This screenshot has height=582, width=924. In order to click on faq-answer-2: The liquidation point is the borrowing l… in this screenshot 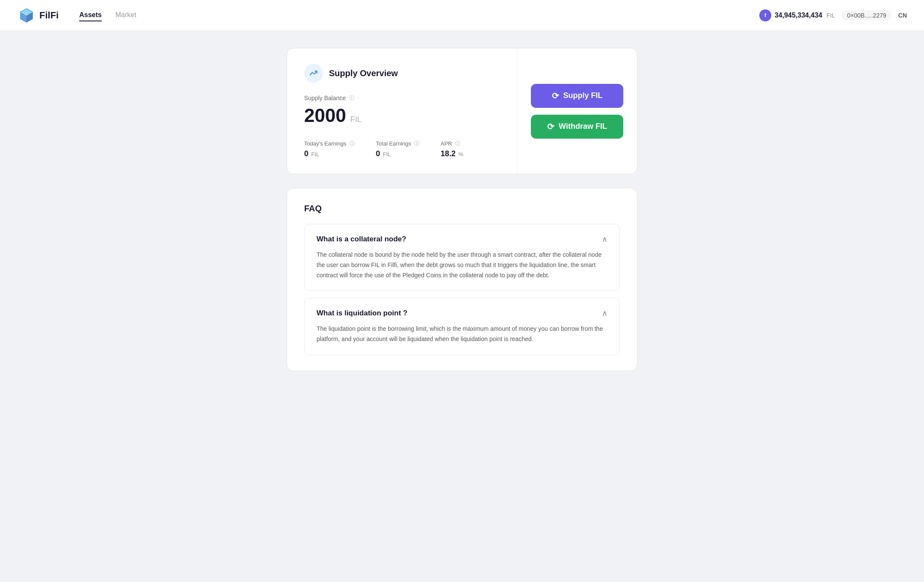, I will do `click(462, 334)`.